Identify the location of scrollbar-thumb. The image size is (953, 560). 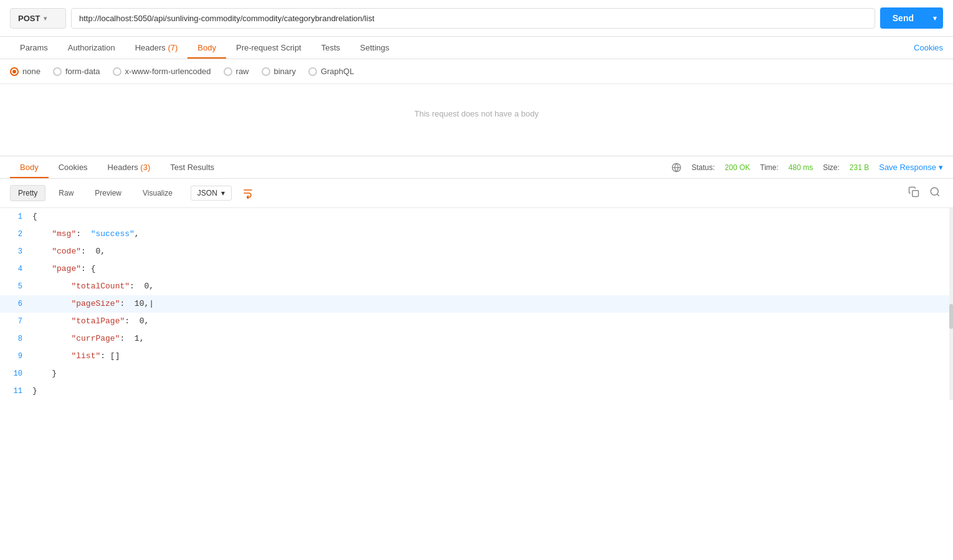
(951, 316).